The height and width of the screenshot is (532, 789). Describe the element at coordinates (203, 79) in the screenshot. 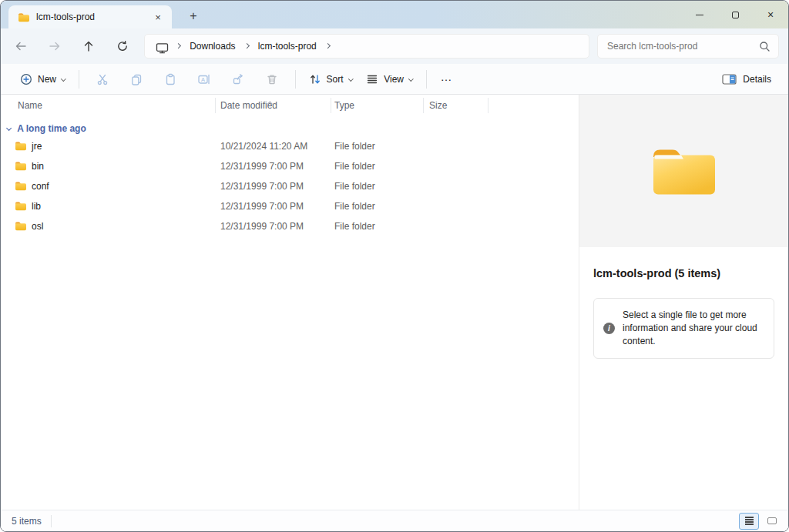

I see `svg-text: A` at that location.